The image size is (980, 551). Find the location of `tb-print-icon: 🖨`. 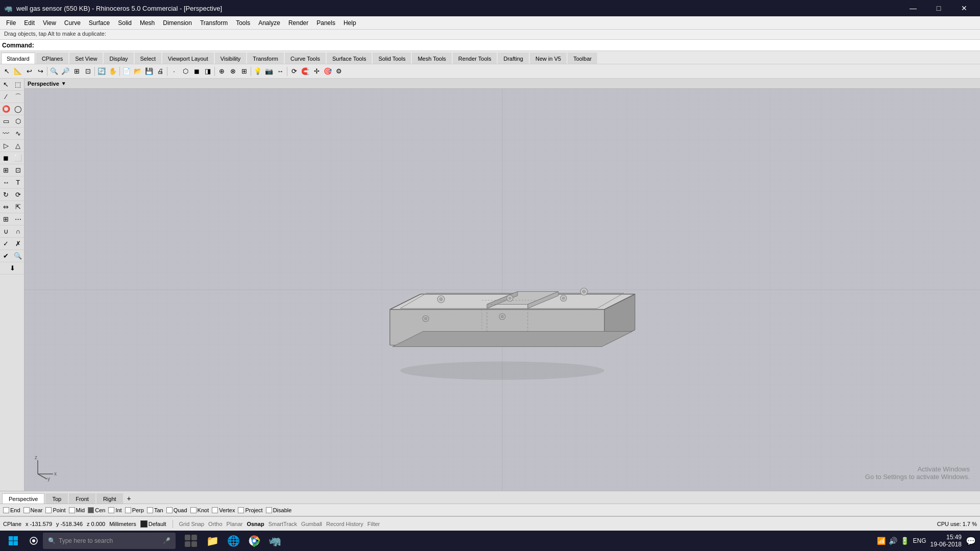

tb-print-icon: 🖨 is located at coordinates (160, 71).